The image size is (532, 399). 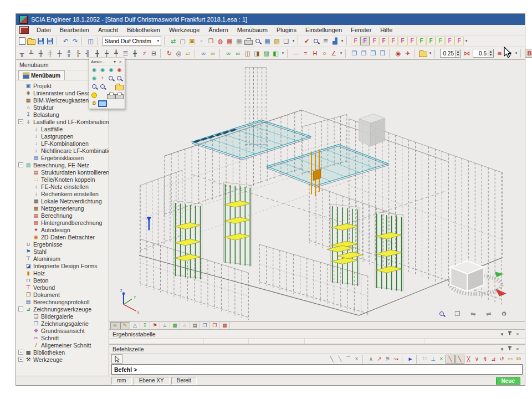 What do you see at coordinates (62, 316) in the screenshot?
I see `tree-item: ❏Bildergalerie` at bounding box center [62, 316].